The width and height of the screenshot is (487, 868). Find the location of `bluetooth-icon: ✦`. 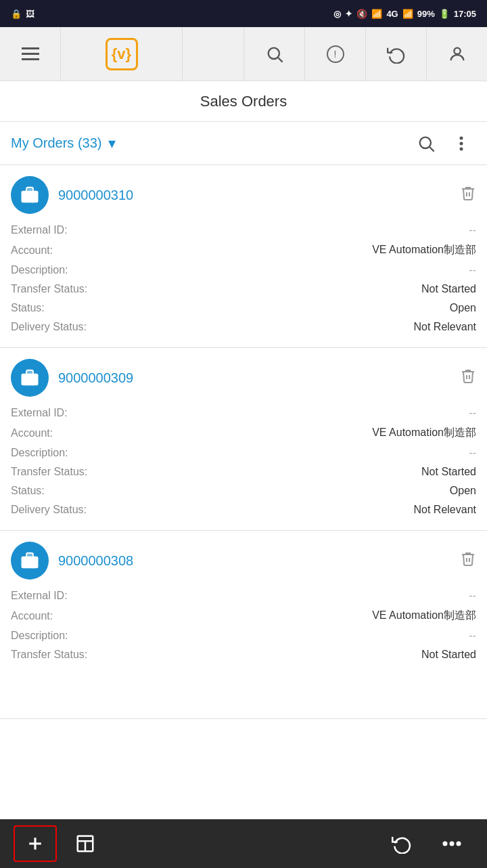

bluetooth-icon: ✦ is located at coordinates (349, 14).